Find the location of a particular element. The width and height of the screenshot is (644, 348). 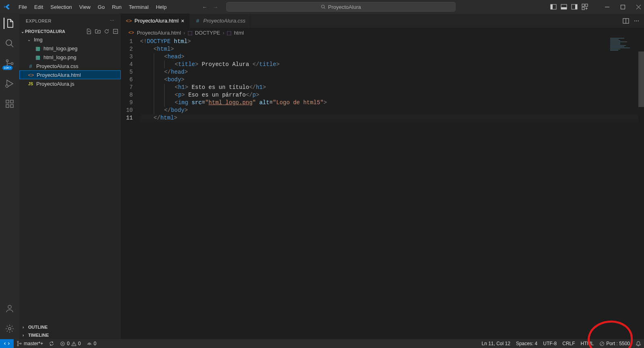

editor-tabs: <> ProyectoAlura.html × # ProyectoAlura.… is located at coordinates (382, 21).